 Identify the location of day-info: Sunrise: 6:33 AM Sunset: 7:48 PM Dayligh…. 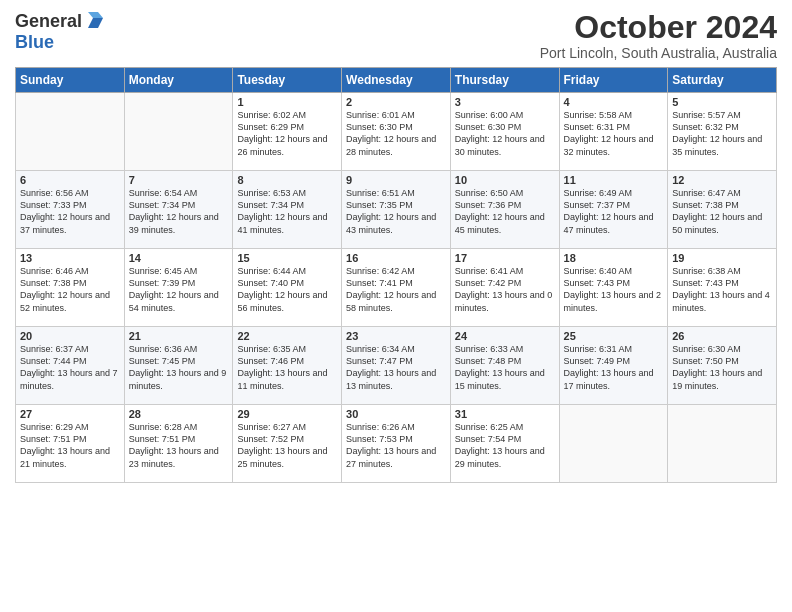
(505, 368).